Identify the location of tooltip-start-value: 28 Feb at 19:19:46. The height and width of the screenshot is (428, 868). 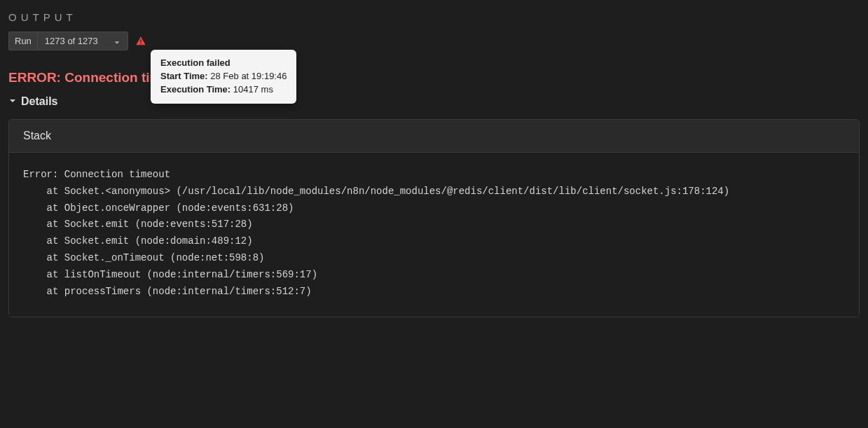
(248, 76).